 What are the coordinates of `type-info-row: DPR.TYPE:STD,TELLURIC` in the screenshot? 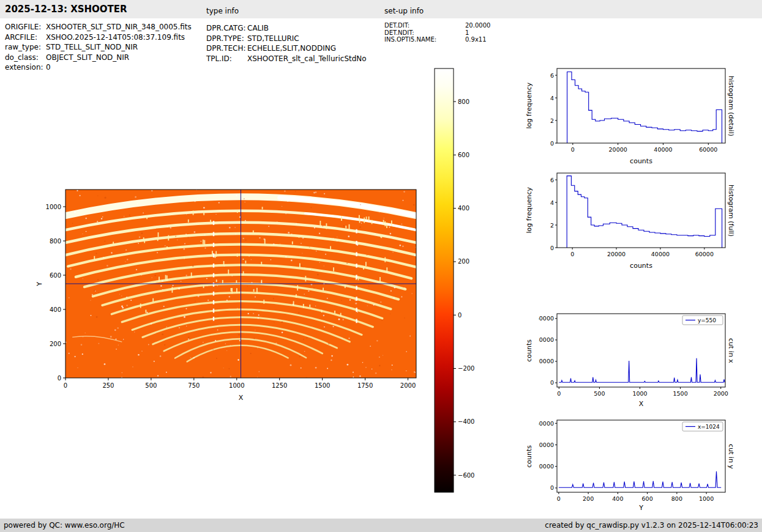 It's located at (286, 39).